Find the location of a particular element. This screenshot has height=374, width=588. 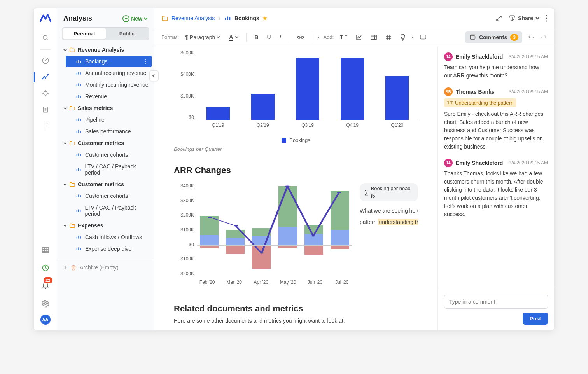

add-label: Add: is located at coordinates (328, 37).